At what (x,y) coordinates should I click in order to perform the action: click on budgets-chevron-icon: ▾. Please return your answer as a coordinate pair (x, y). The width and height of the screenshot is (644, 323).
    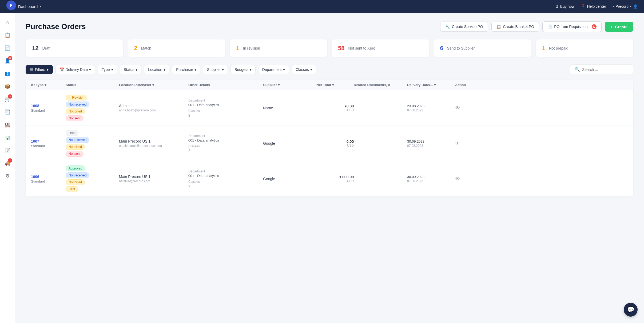
    Looking at the image, I should click on (251, 70).